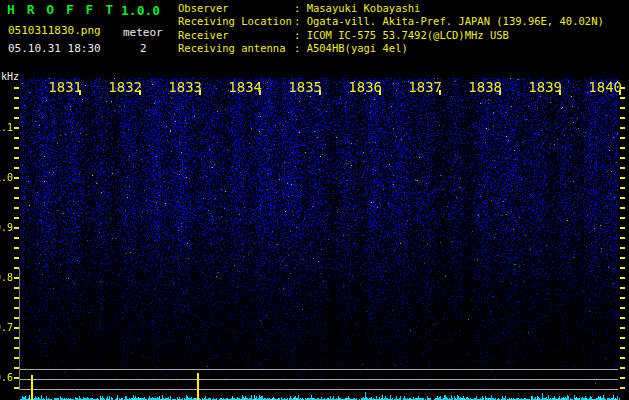 The image size is (629, 400). What do you see at coordinates (65, 87) in the screenshot?
I see `time-label: 1831` at bounding box center [65, 87].